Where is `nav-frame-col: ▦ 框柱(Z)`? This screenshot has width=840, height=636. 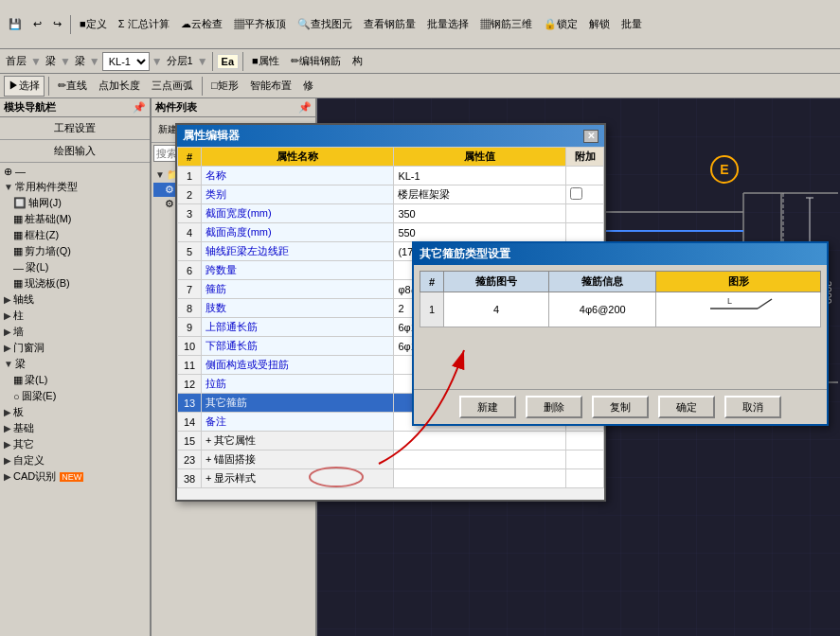
nav-frame-col: ▦ 框柱(Z) is located at coordinates (75, 235).